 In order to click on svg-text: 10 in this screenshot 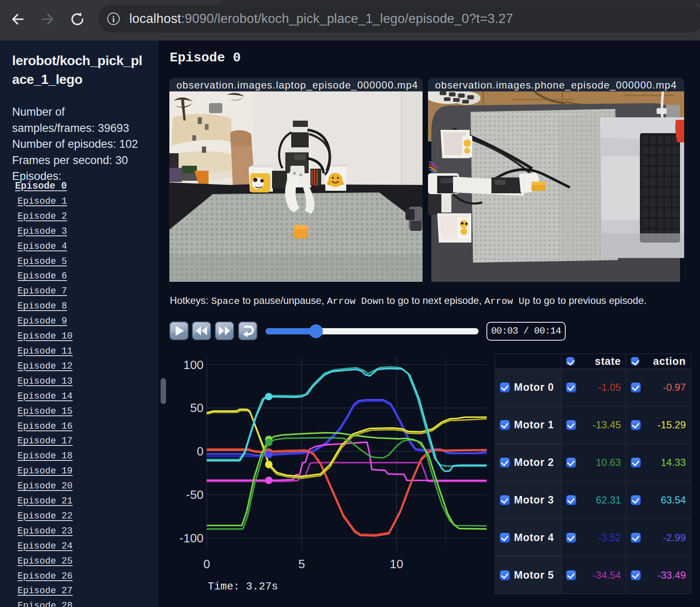, I will do `click(396, 564)`.